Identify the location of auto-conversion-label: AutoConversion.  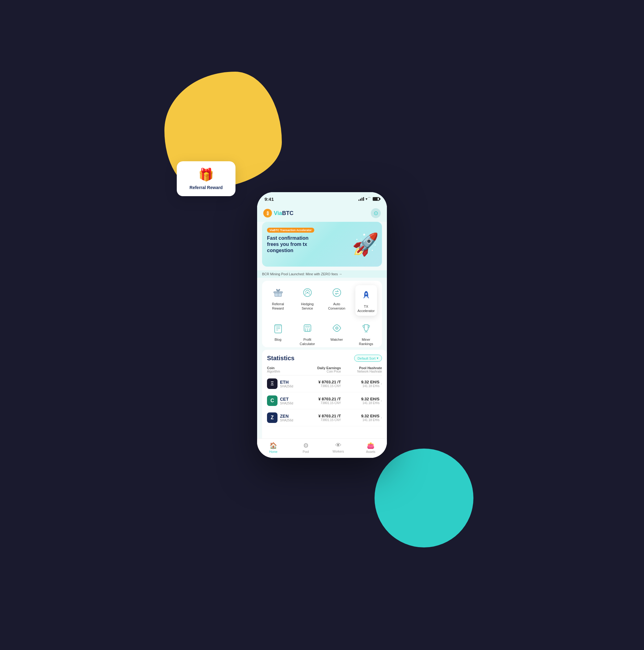
(337, 306).